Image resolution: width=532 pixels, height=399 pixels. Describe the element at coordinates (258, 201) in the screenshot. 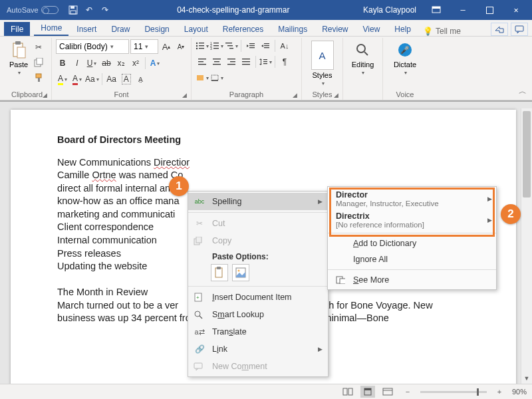

I see `ctx-spelling: abc Spelling ▶` at that location.